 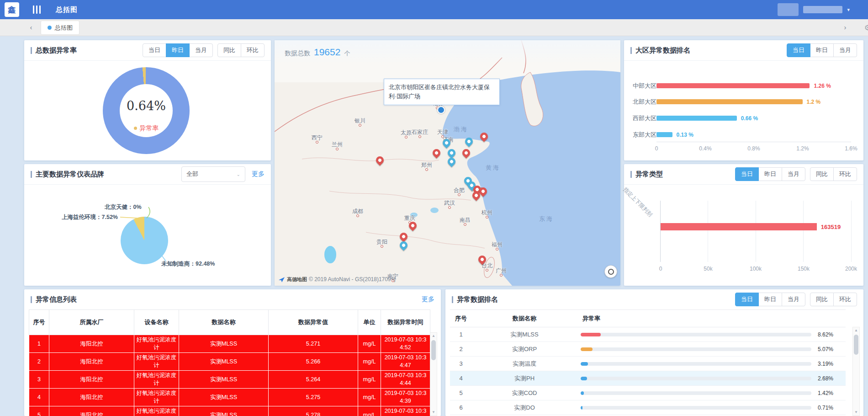 What do you see at coordinates (146, 128) in the screenshot?
I see `donut-legend: 异常率` at bounding box center [146, 128].